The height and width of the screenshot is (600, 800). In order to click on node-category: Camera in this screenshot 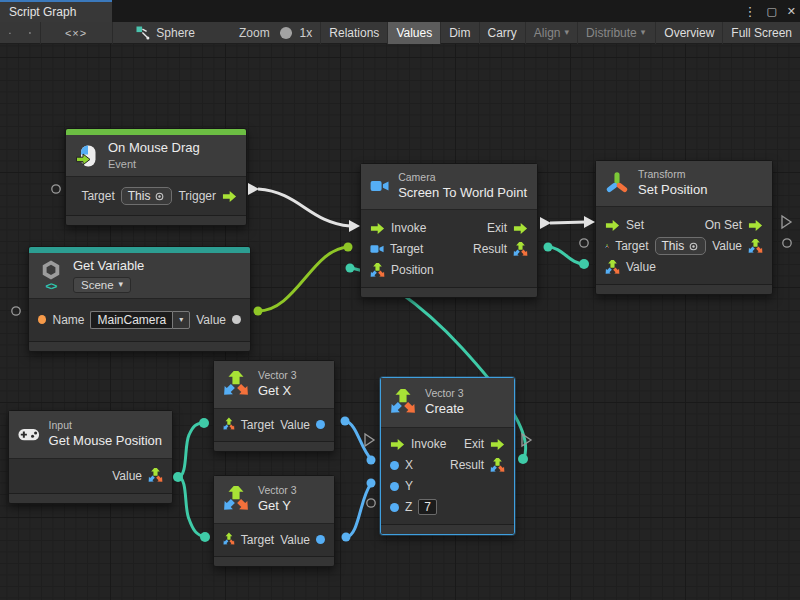, I will do `click(462, 178)`.